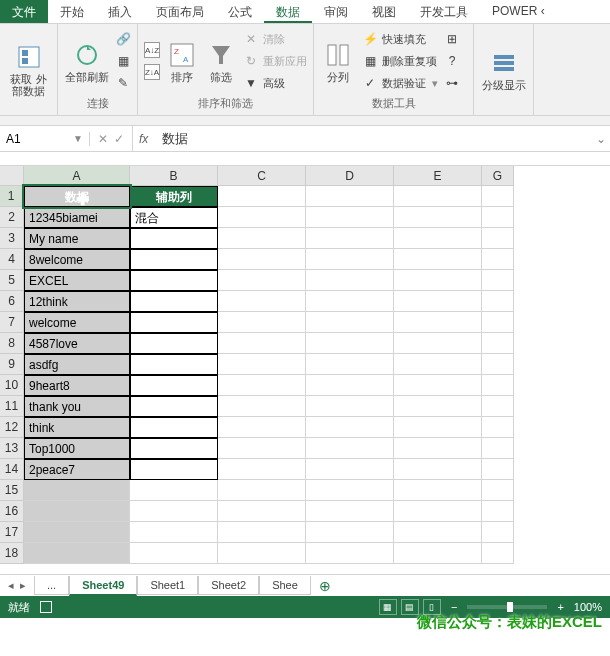  Describe the element at coordinates (77, 406) in the screenshot. I see `cell: thank you` at that location.